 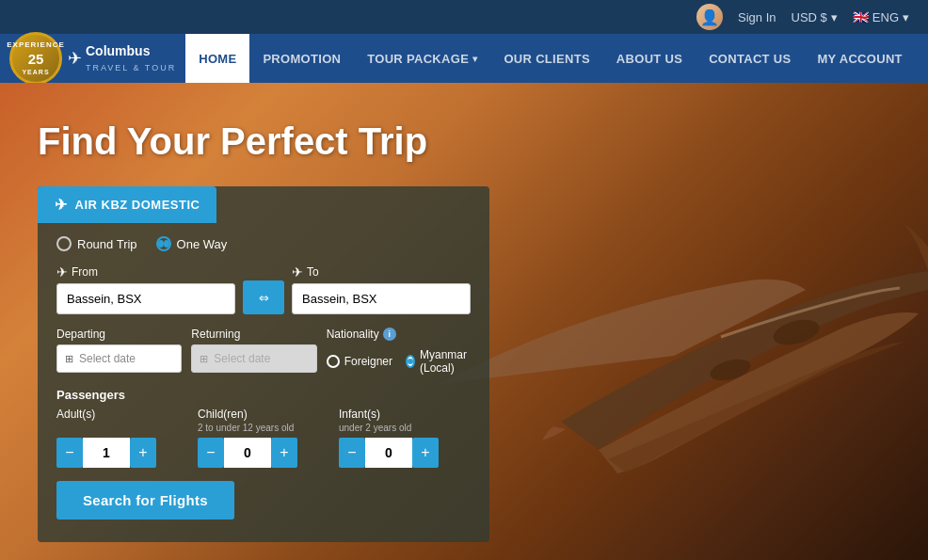 What do you see at coordinates (439, 361) in the screenshot?
I see `myanmar-local-radio: Myanmar (Local)` at bounding box center [439, 361].